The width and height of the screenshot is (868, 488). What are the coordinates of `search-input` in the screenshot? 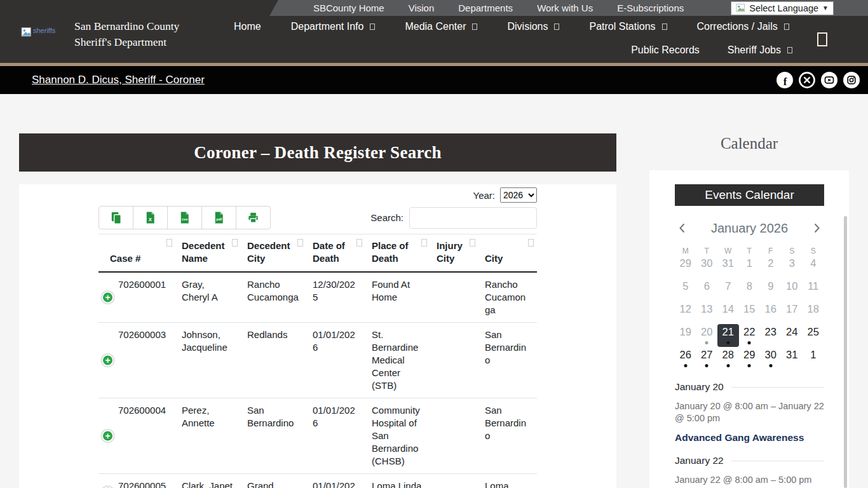 It's located at (473, 218).